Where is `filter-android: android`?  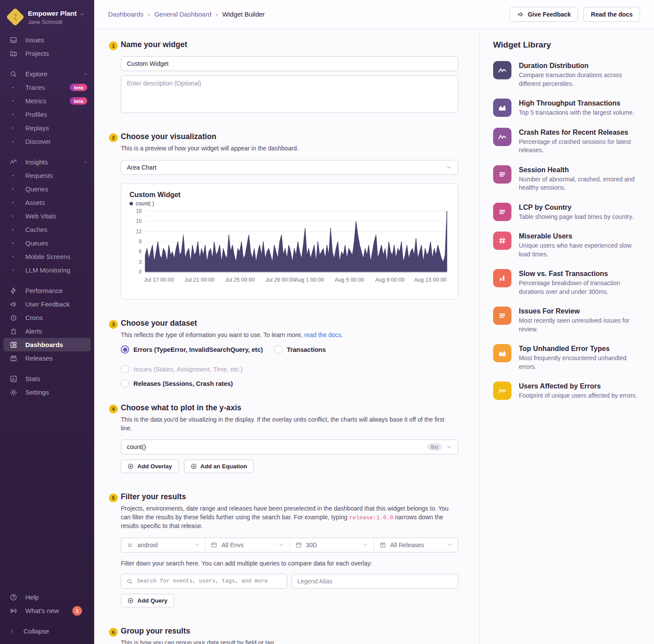 filter-android: android is located at coordinates (163, 545).